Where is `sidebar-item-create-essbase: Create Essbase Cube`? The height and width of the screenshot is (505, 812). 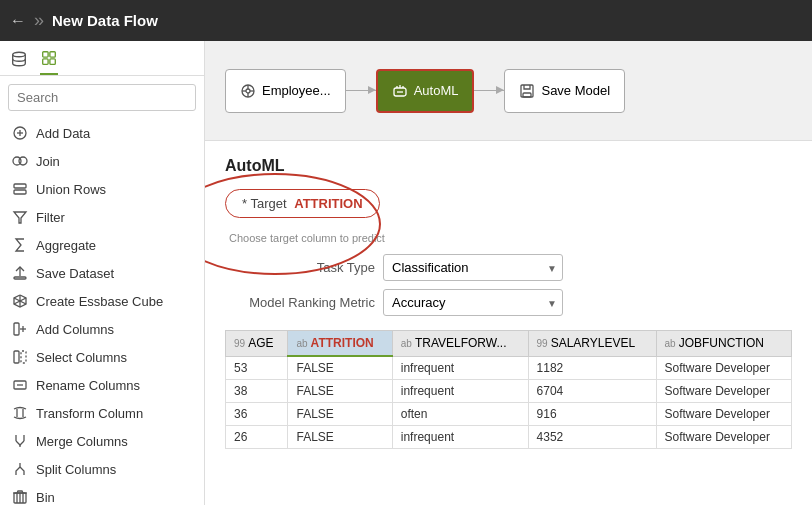
sidebar-item-create-essbase: Create Essbase Cube is located at coordinates (102, 301).